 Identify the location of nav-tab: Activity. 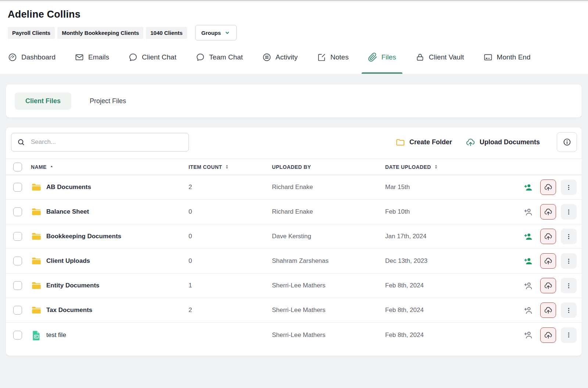
(280, 57).